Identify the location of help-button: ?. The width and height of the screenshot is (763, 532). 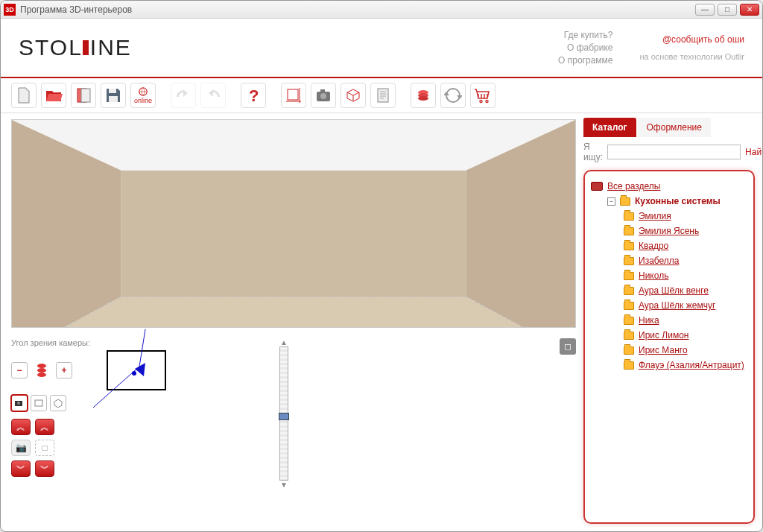
(253, 95).